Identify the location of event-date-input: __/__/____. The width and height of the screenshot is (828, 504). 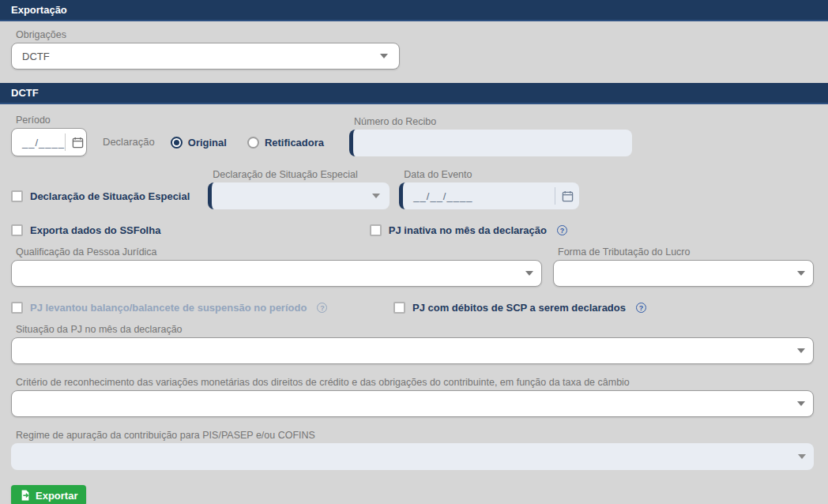
(489, 196).